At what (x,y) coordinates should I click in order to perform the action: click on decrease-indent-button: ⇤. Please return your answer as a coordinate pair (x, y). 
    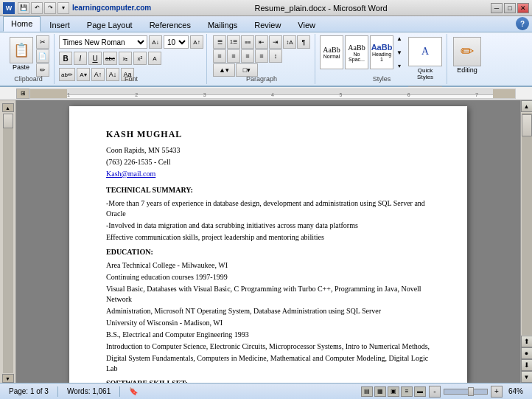
    Looking at the image, I should click on (262, 42).